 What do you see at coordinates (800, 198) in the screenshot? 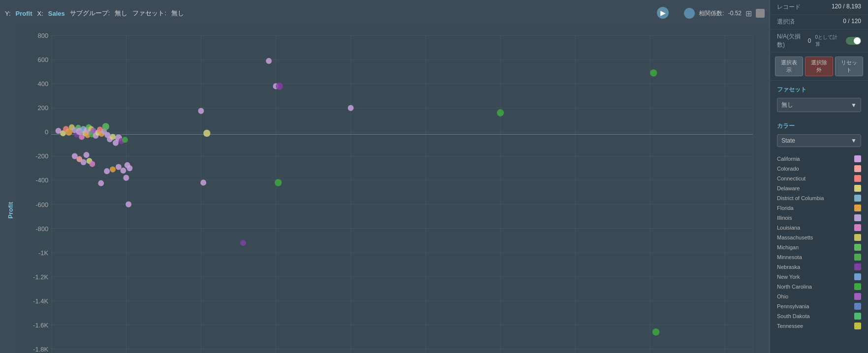
I see `color-legend-label: District of Columbia` at bounding box center [800, 198].